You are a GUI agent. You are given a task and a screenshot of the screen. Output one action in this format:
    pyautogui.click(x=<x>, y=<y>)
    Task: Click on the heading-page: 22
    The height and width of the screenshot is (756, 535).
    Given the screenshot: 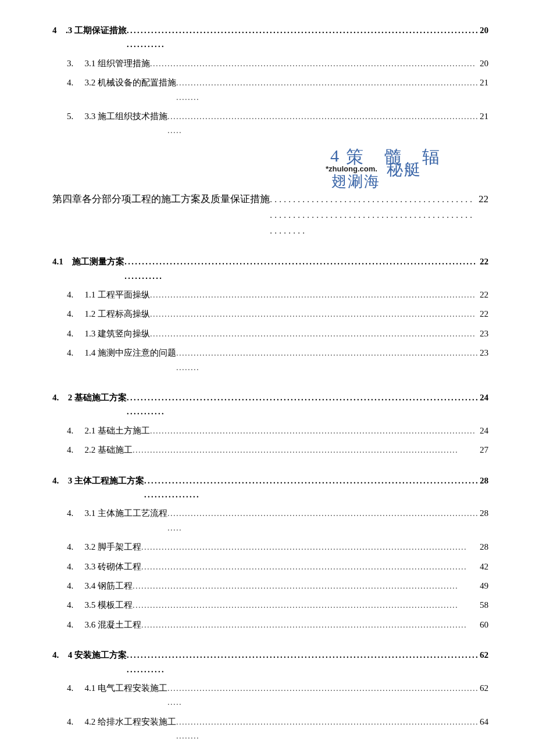 What is the action you would take?
    pyautogui.click(x=483, y=261)
    